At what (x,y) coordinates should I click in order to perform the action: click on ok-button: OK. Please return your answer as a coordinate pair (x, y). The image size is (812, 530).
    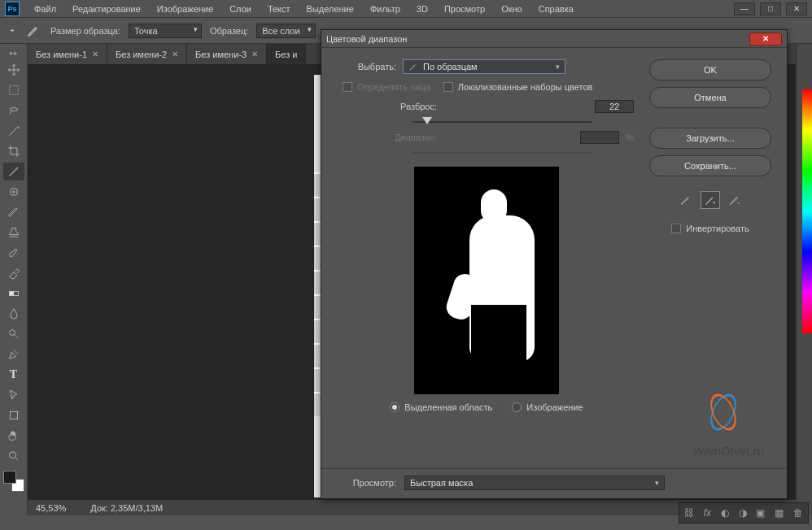
    Looking at the image, I should click on (710, 70).